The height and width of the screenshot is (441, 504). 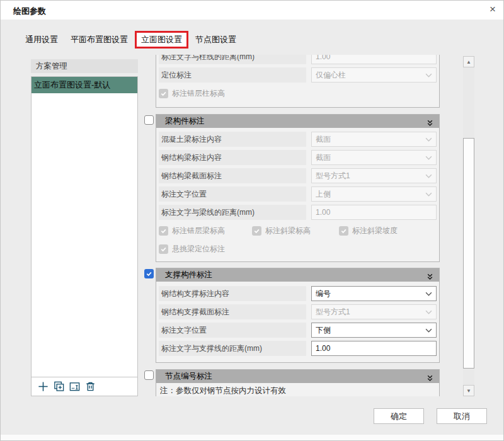 I want to click on section-title: 支撑构件标注, so click(x=296, y=275).